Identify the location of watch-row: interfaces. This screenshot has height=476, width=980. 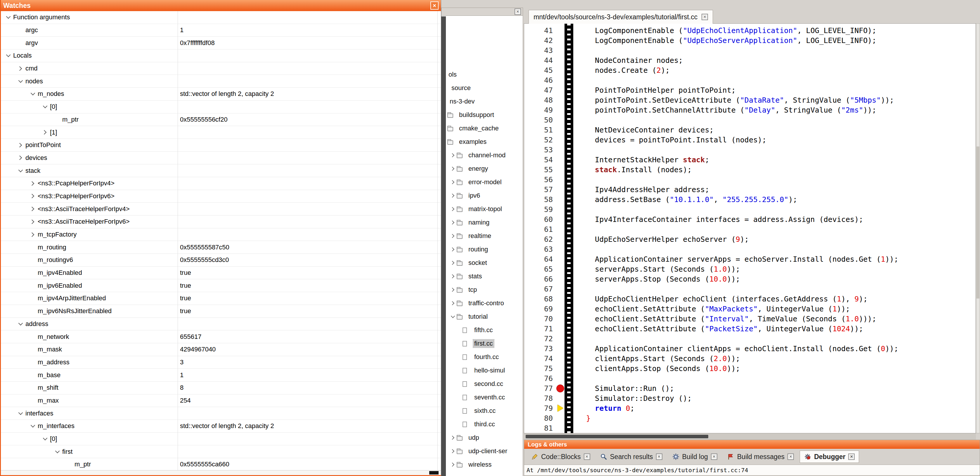
(221, 414).